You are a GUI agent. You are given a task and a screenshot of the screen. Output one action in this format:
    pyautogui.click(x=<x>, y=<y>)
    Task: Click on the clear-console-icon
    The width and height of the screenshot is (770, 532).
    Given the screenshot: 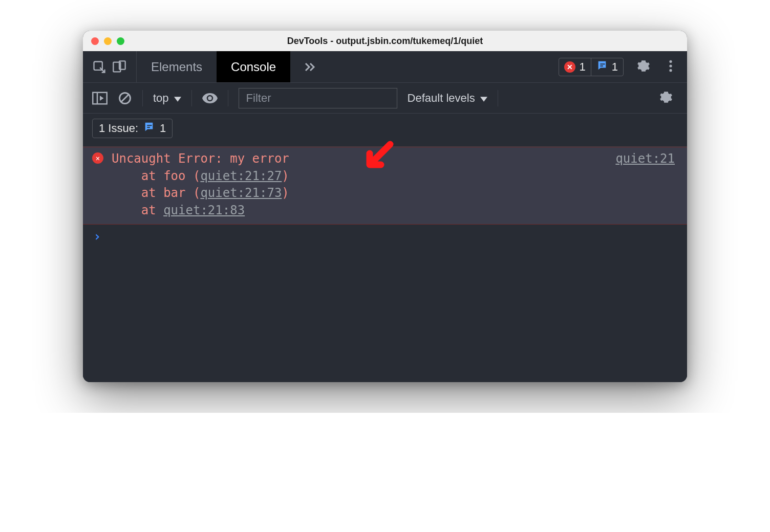 What is the action you would take?
    pyautogui.click(x=125, y=98)
    